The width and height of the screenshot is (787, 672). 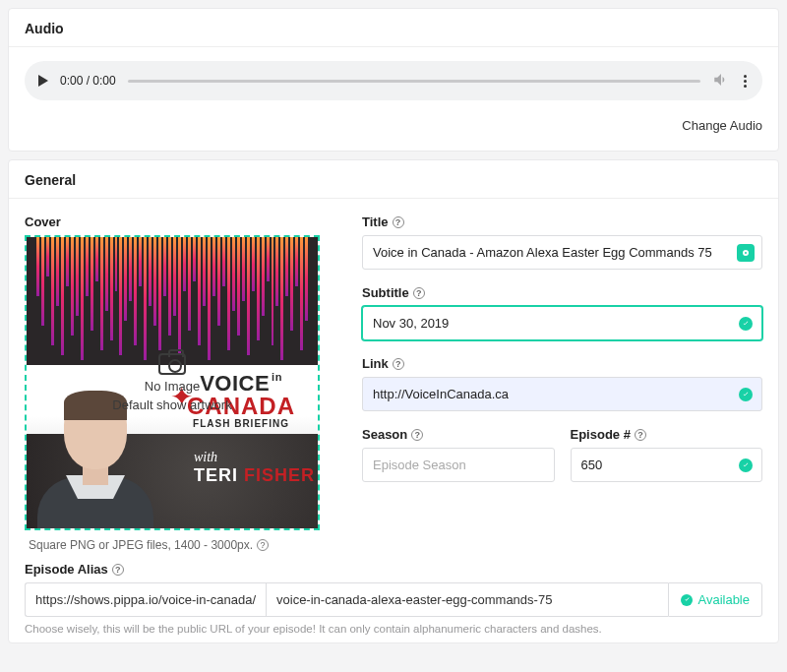 I want to click on alias-section: Episode Alias ? https://shows.pippa.io/v…, so click(x=394, y=598).